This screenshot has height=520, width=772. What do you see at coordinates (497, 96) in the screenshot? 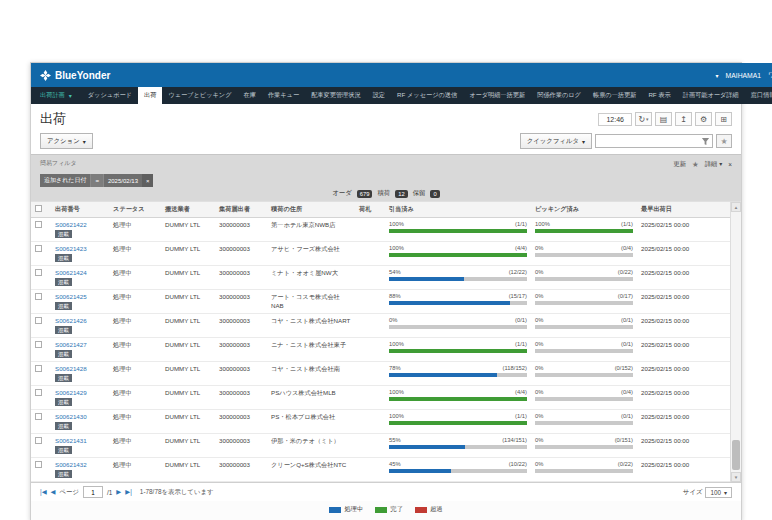
I see `nav-tab-order-bulk-update: オーダ明細一括更新` at bounding box center [497, 96].